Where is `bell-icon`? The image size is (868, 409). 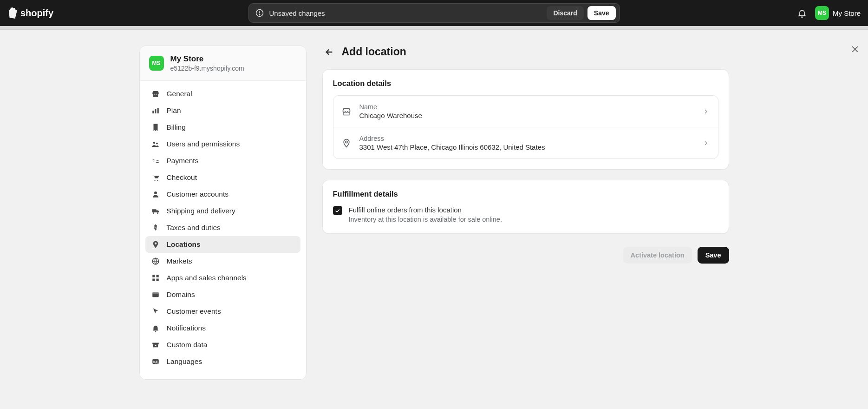
bell-icon is located at coordinates (156, 328).